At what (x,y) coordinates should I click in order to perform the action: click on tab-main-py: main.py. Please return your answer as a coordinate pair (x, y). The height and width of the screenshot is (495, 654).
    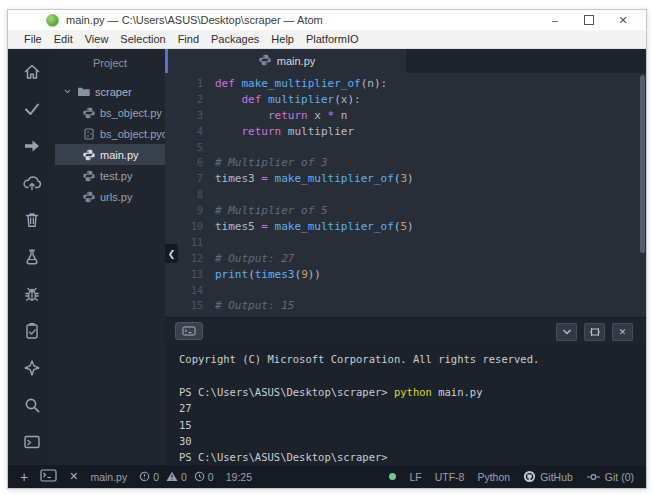
    Looking at the image, I should click on (287, 61).